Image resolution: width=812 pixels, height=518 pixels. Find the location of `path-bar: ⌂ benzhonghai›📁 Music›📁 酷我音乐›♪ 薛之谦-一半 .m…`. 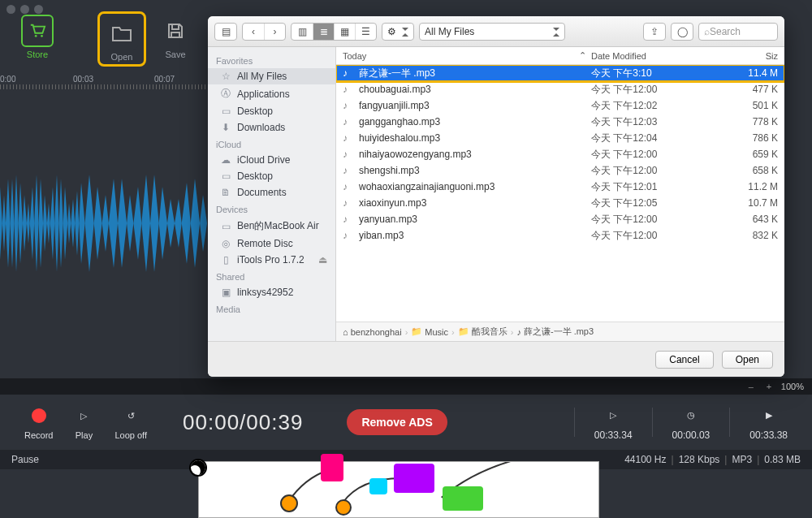

path-bar: ⌂ benzhonghai›📁 Music›📁 酷我音乐›♪ 薛之谦-一半 .m… is located at coordinates (560, 331).